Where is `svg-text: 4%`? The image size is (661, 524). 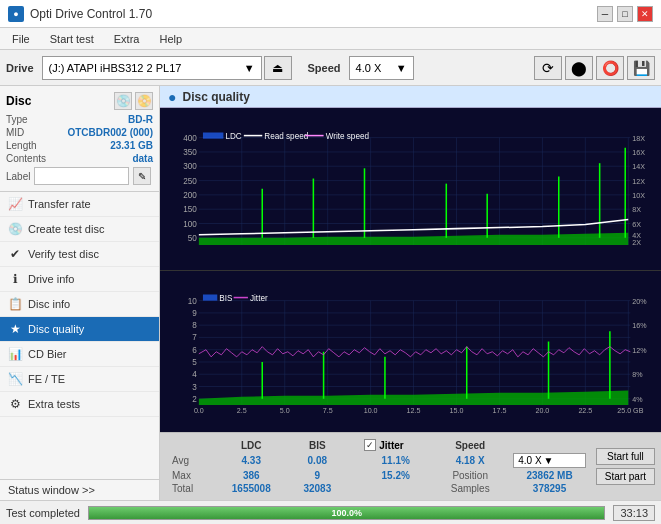
svg-text: 4% is located at coordinates (638, 399).